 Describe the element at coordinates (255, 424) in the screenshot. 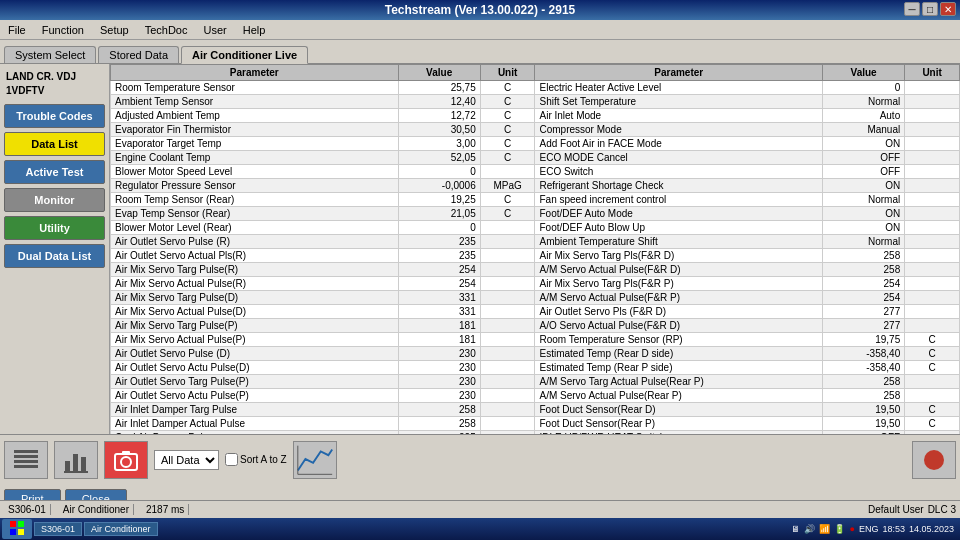

I see `param-left: Air Inlet Damper Actual Pulse` at that location.